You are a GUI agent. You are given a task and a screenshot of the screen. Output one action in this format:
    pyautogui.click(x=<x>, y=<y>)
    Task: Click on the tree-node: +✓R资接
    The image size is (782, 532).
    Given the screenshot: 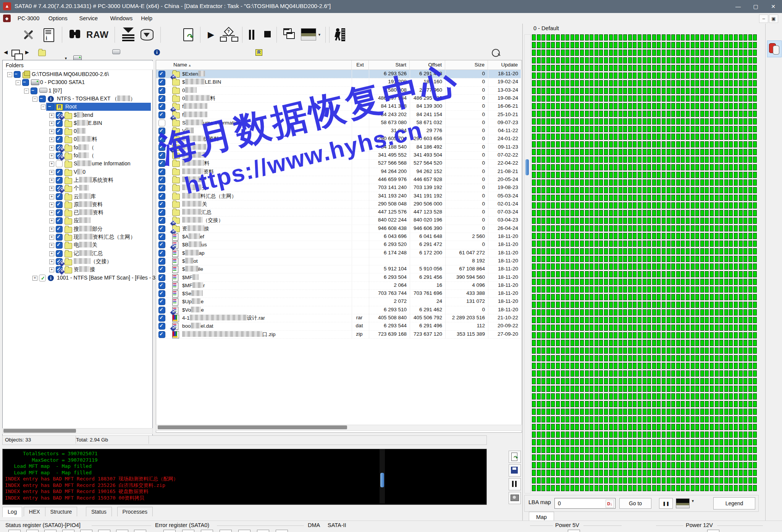 What is the action you would take?
    pyautogui.click(x=77, y=270)
    